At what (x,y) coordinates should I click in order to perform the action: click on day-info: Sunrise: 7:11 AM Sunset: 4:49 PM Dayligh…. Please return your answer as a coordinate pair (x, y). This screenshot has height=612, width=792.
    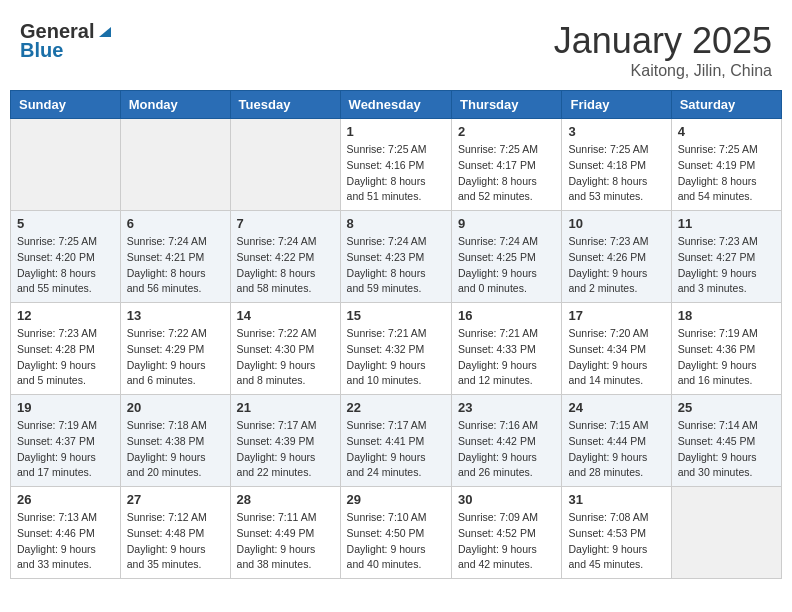
    Looking at the image, I should click on (286, 542).